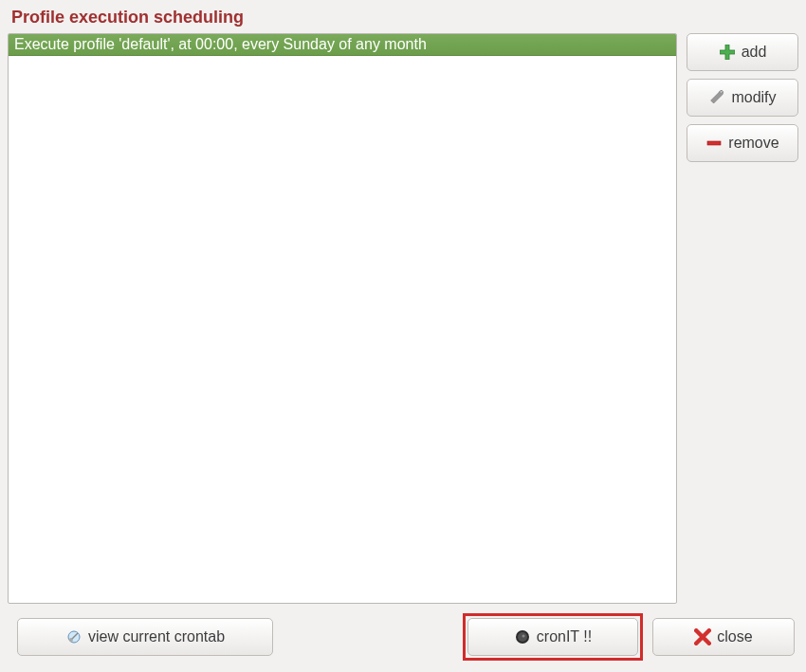 The height and width of the screenshot is (672, 806). Describe the element at coordinates (564, 637) in the screenshot. I see `cronit-button-label: cronIT !!` at that location.